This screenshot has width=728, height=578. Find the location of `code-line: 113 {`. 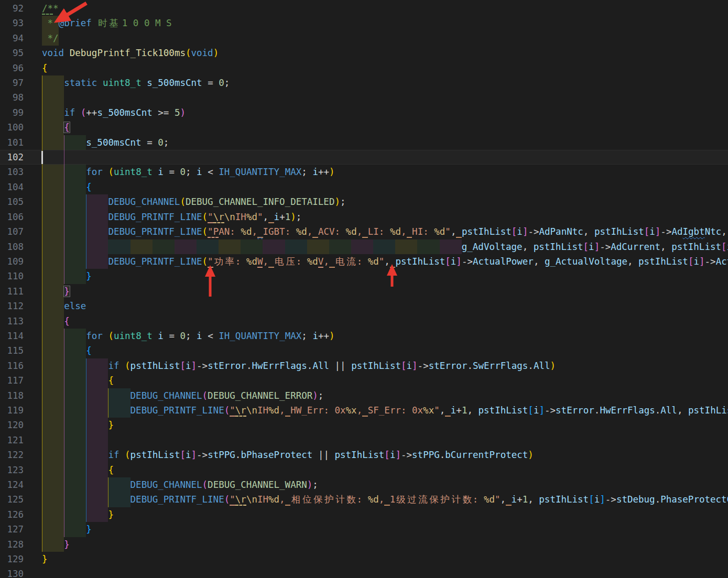

code-line: 113 { is located at coordinates (364, 321).